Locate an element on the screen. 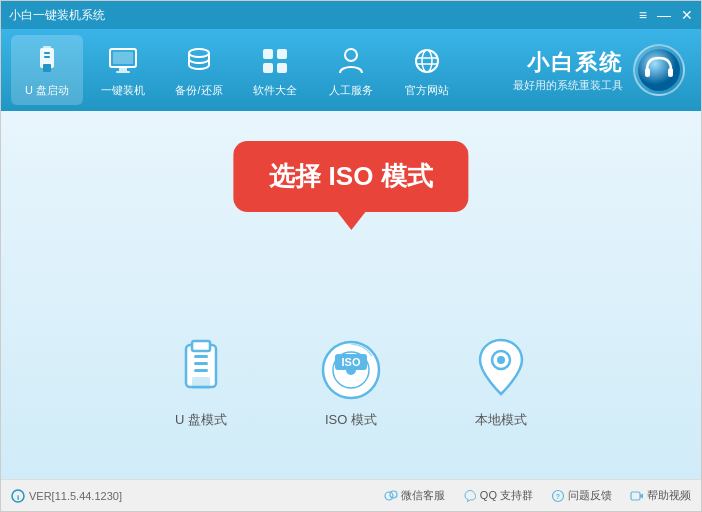 Image resolution: width=702 pixels, height=512 pixels. svg-text: i is located at coordinates (18, 498).